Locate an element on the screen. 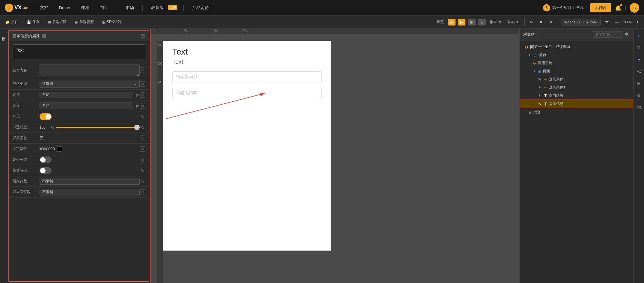 The height and width of the screenshot is (283, 644). copy-text-content: ⧉ is located at coordinates (142, 70).